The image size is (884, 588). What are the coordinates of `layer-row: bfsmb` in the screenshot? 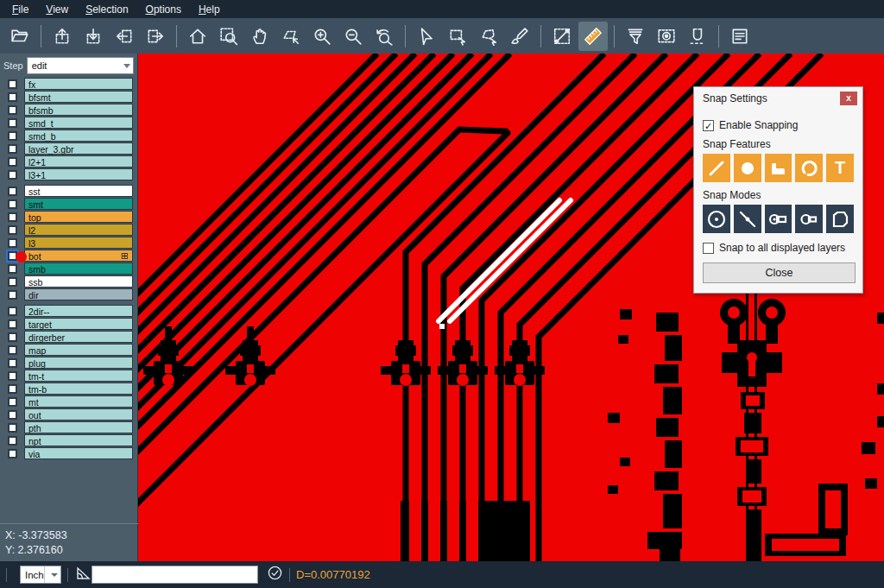 It's located at (69, 110).